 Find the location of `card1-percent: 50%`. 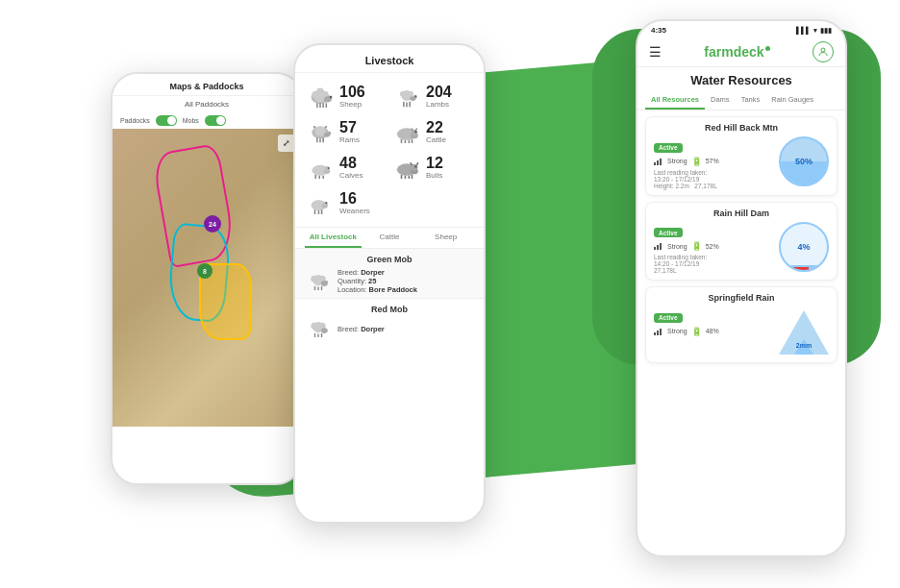

card1-percent: 50% is located at coordinates (804, 161).